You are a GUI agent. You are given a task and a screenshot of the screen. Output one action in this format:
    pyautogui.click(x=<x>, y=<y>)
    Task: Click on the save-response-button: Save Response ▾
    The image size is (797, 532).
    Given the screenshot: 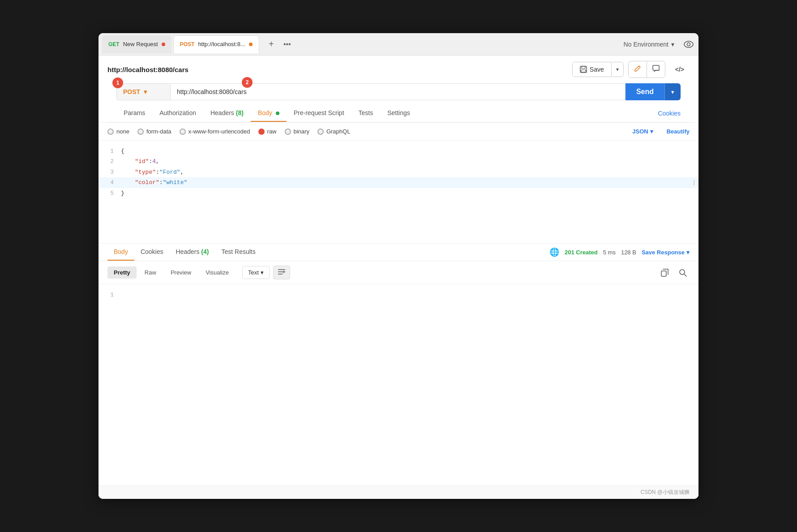 What is the action you would take?
    pyautogui.click(x=665, y=253)
    